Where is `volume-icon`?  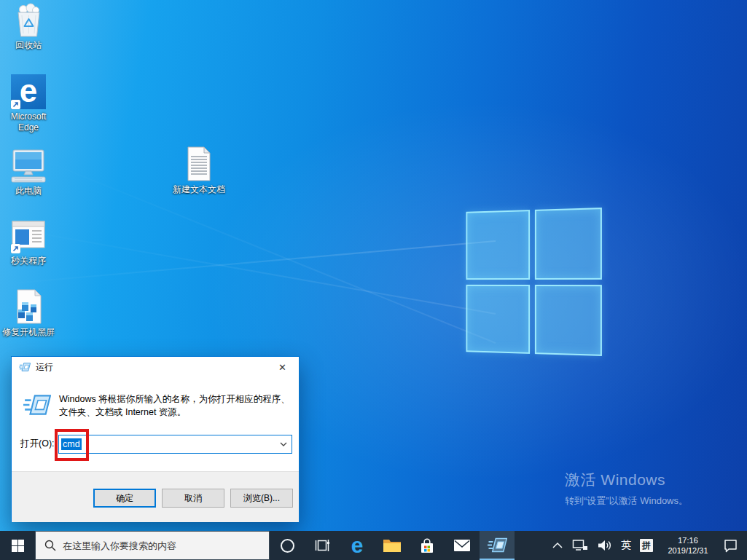
volume-icon is located at coordinates (605, 545).